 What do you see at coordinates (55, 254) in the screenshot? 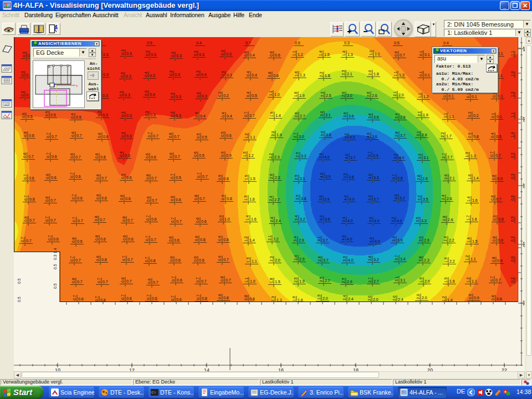
I see `svg-text: 0.3 1.4` at bounding box center [55, 254].